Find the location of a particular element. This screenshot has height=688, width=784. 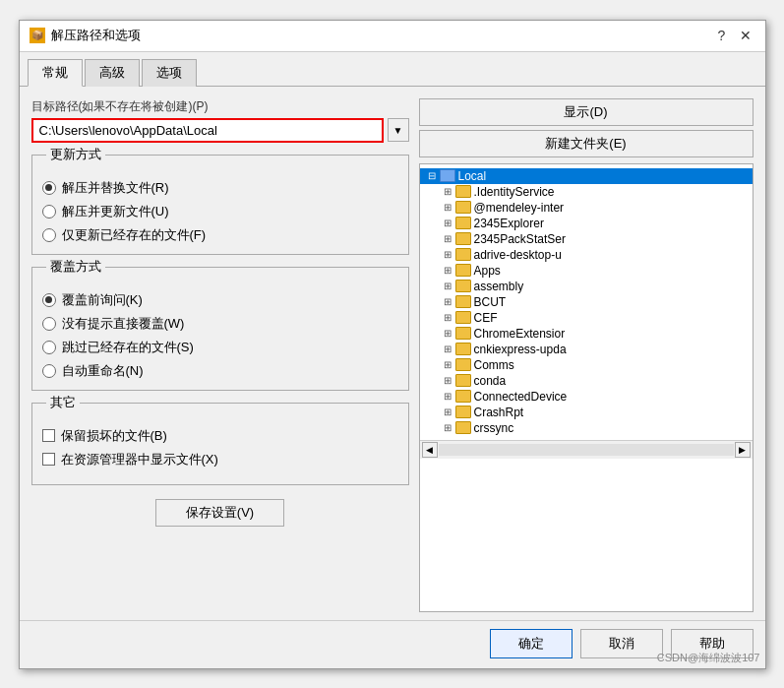

tree-row-6: ⊞ Apps is located at coordinates (586, 271).